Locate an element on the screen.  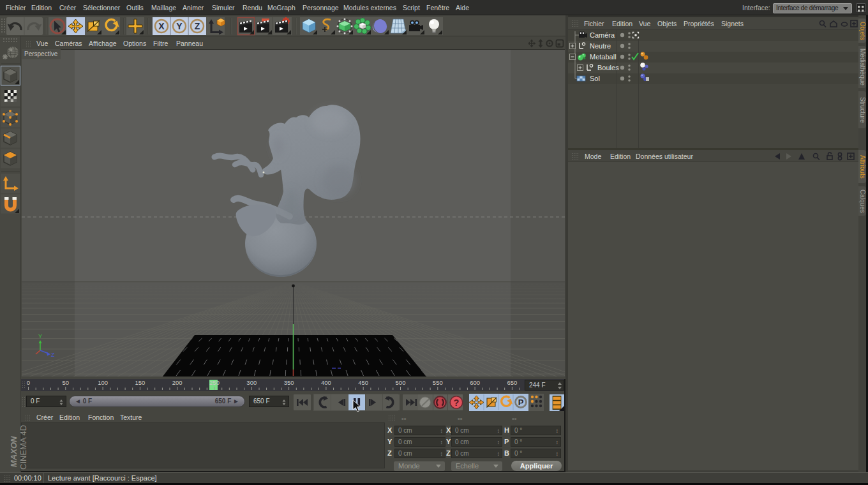
svg-text: 600 is located at coordinates (475, 383).